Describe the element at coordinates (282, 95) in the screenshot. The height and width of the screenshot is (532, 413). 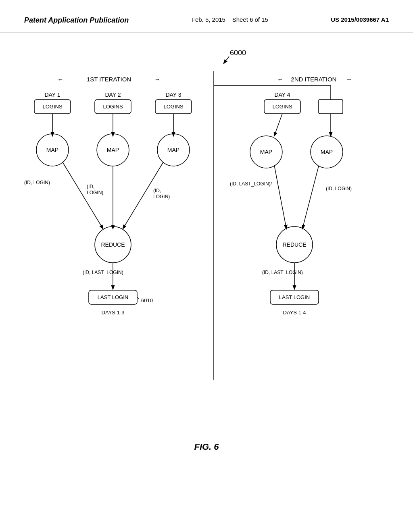
I see `day4-label: DAY 4` at that location.